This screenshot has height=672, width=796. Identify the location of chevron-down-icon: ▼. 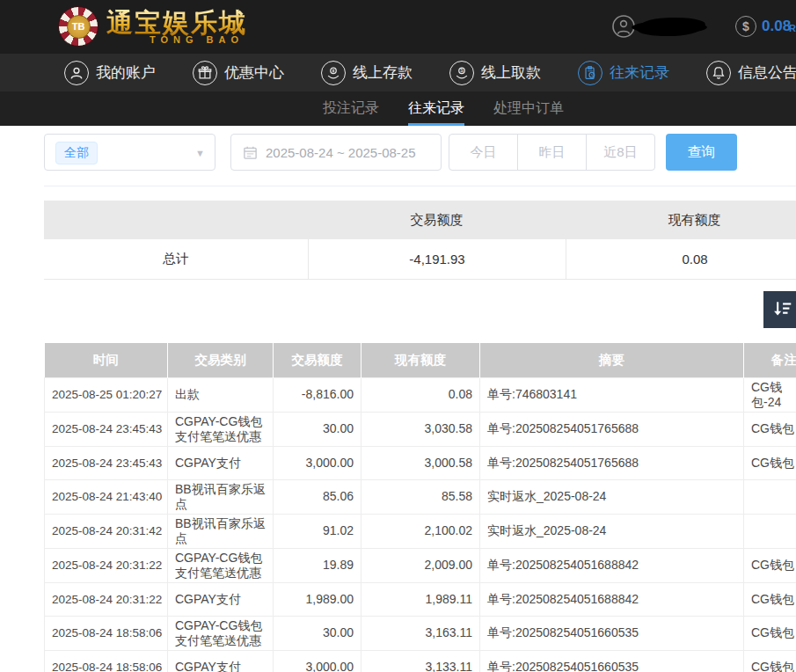
(201, 153).